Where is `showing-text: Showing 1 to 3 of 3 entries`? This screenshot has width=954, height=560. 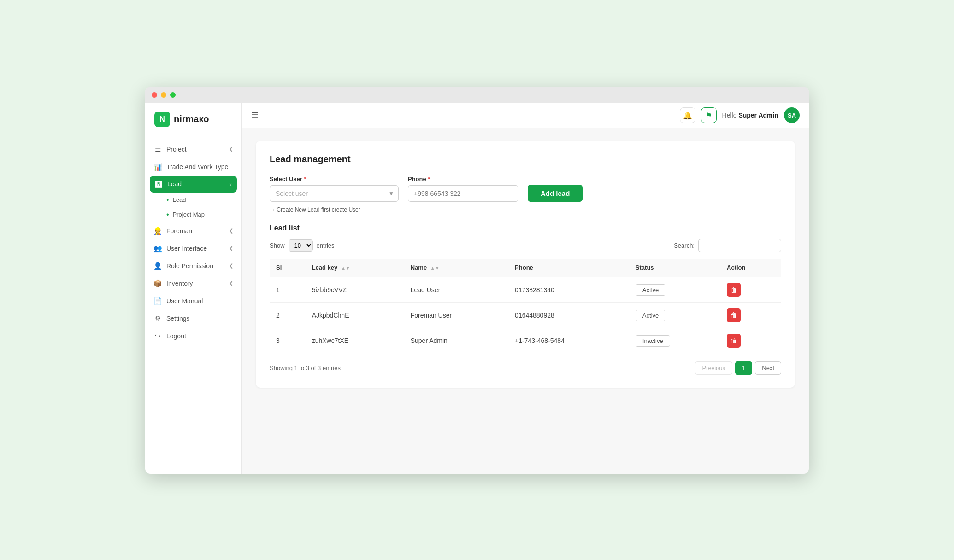 showing-text: Showing 1 to 3 of 3 entries is located at coordinates (305, 368).